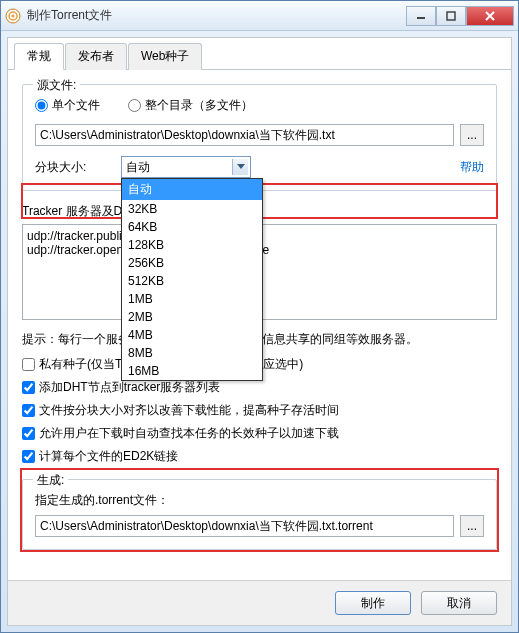 The height and width of the screenshot is (633, 519). Describe the element at coordinates (192, 263) in the screenshot. I see `piece-size-option: 256KB` at that location.